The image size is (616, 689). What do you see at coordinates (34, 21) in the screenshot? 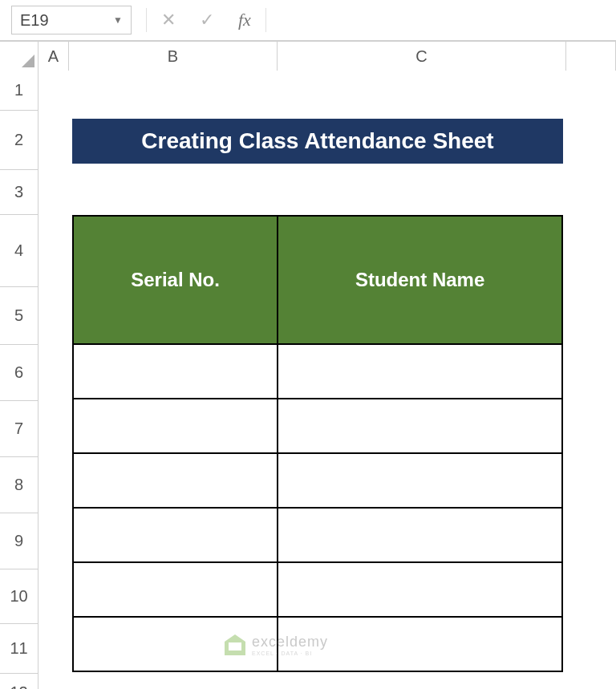
I see `cell-reference: E19` at bounding box center [34, 21].